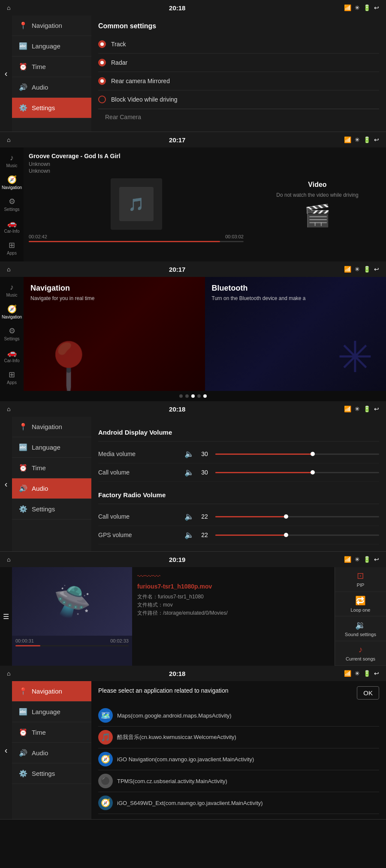 This screenshot has width=386, height=868. I want to click on sidebar-item-settings-1: ⚙️ Settings, so click(51, 108).